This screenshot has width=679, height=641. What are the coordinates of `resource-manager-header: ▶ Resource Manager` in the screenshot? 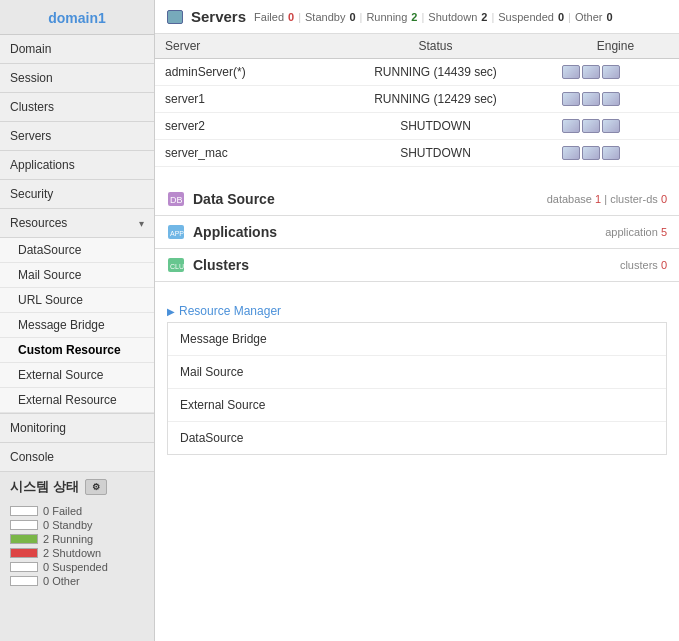 It's located at (417, 309).